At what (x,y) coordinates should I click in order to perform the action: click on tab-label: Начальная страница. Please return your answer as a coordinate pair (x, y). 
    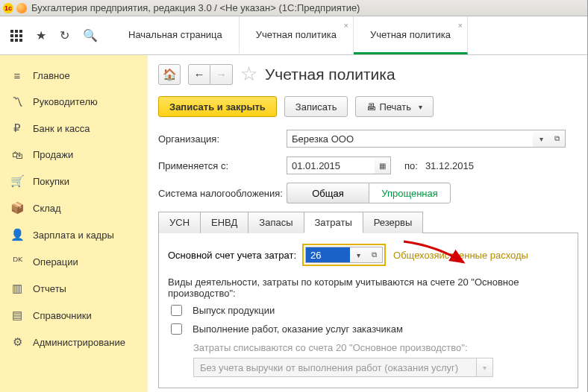
    Looking at the image, I should click on (175, 34).